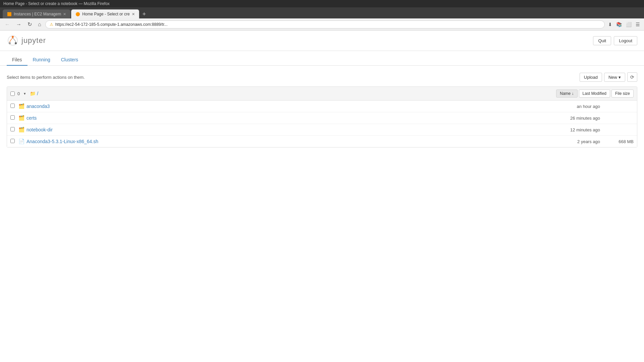  I want to click on browser-toolbar: ← → ↻ ⌂ ⚠ https://ec2-54-172-185-5.compu…, so click(322, 24).